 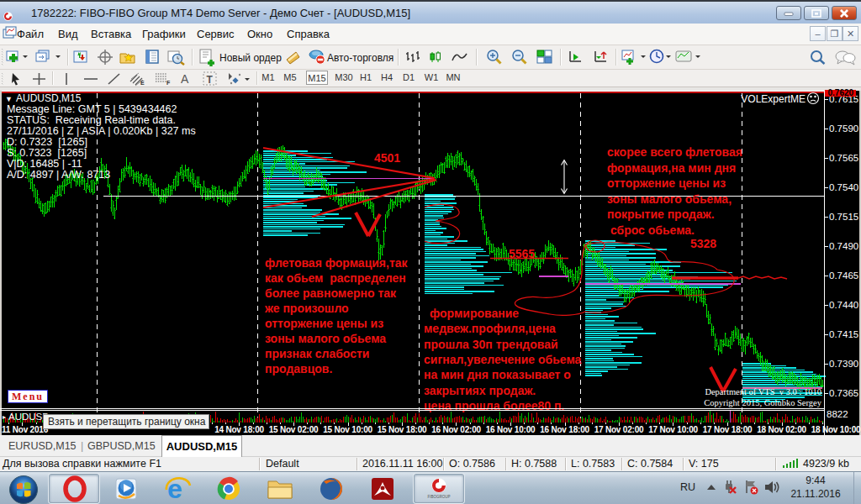 I want to click on svg-text: A, so click(x=185, y=79).